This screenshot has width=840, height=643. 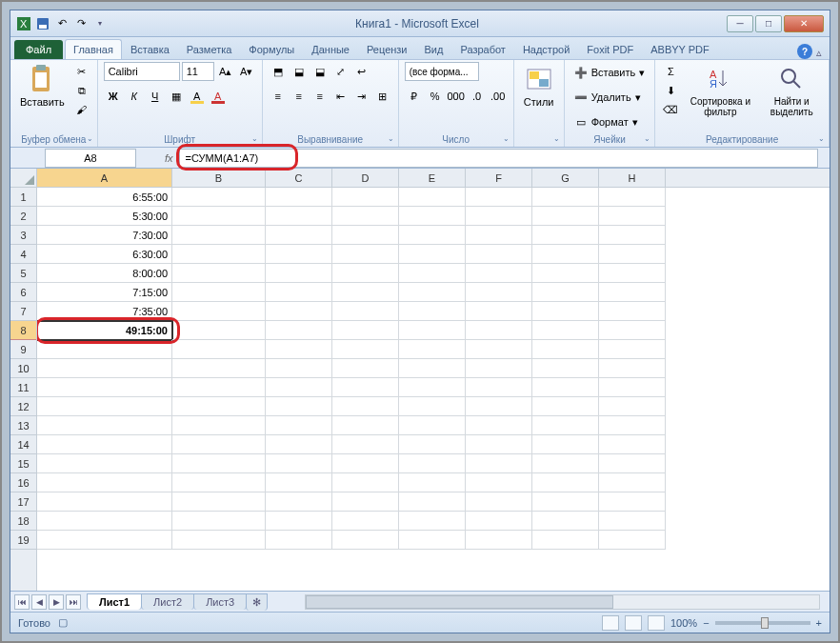 What do you see at coordinates (610, 623) in the screenshot?
I see `normal-view-icon` at bounding box center [610, 623].